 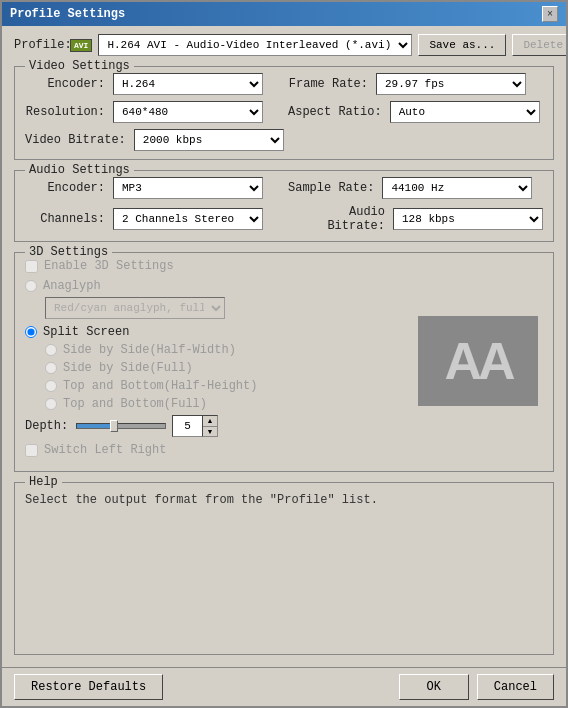 What do you see at coordinates (284, 500) in the screenshot?
I see `help-text: Select the output format from the "Profi…` at bounding box center [284, 500].